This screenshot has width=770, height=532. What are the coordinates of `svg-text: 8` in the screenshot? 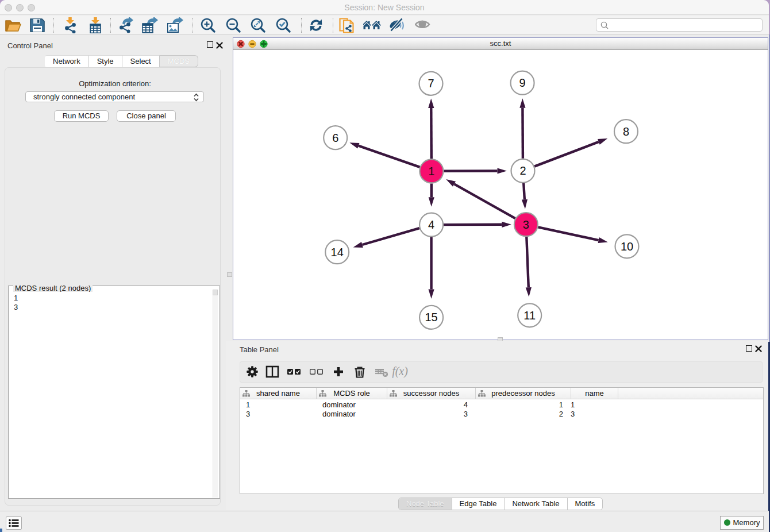 It's located at (626, 132).